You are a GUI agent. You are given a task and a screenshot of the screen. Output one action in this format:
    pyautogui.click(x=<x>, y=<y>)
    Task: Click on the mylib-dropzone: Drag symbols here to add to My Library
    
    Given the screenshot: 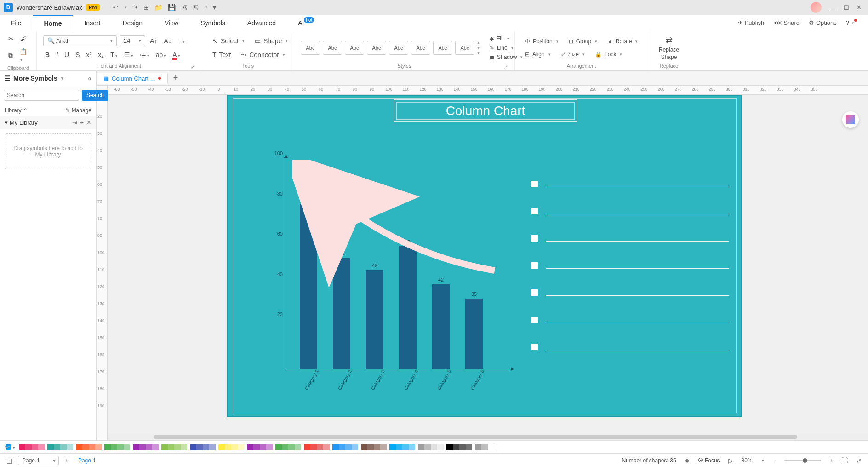 What is the action you would take?
    pyautogui.click(x=48, y=151)
    